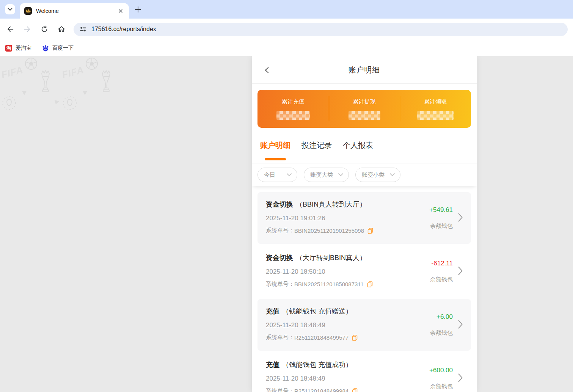 The image size is (573, 392). I want to click on new-tab-button, so click(138, 9).